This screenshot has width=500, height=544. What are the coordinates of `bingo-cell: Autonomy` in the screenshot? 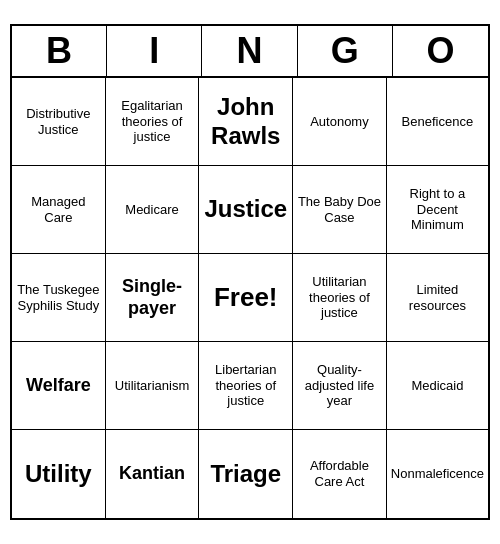 It's located at (340, 122).